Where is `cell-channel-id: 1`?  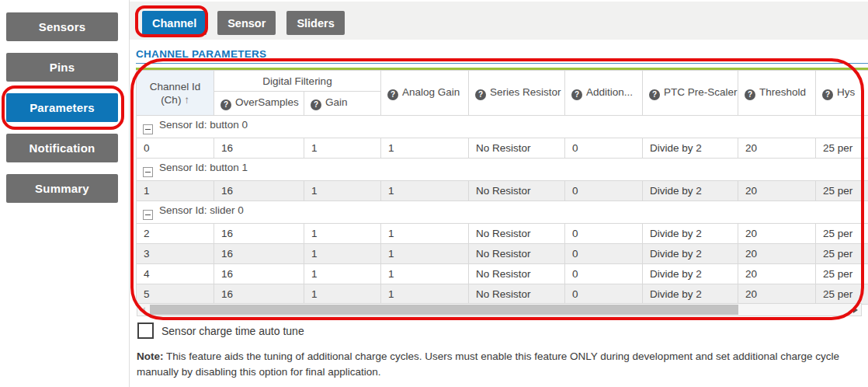 cell-channel-id: 1 is located at coordinates (175, 191).